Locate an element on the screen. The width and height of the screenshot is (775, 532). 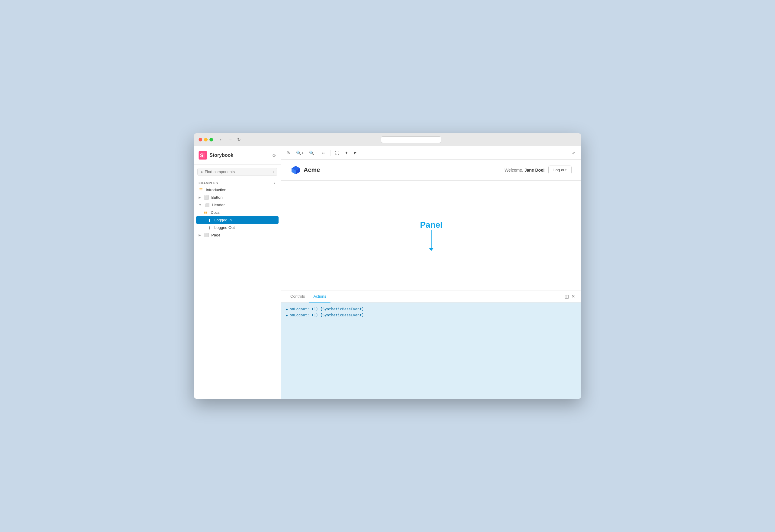
traffic-lights is located at coordinates (206, 139).